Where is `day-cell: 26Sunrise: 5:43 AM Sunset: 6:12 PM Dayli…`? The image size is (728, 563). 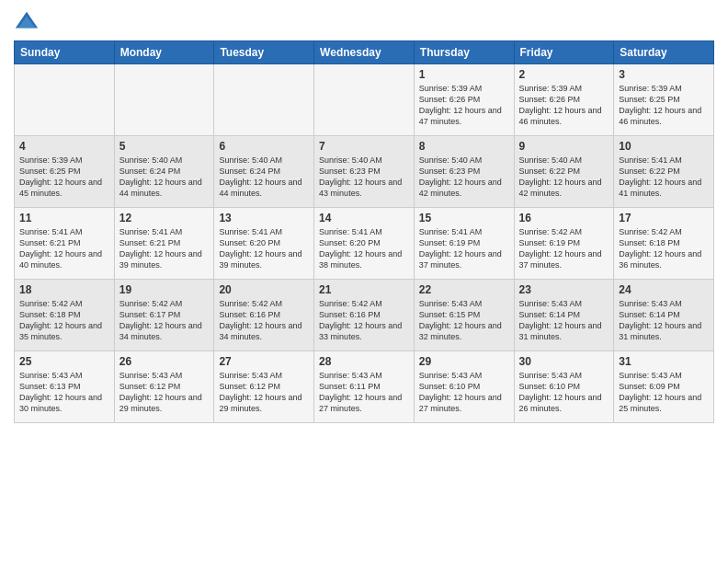 day-cell: 26Sunrise: 5:43 AM Sunset: 6:12 PM Dayli… is located at coordinates (164, 387).